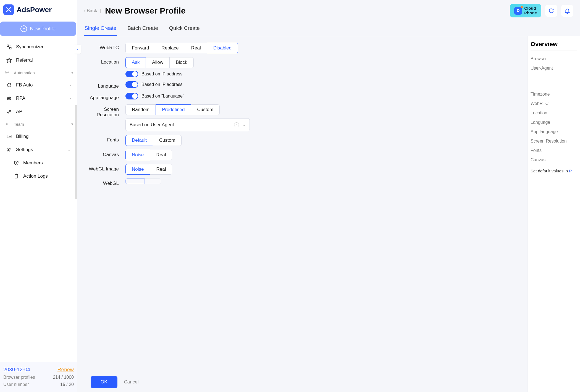  I want to click on fonts-default: Default, so click(139, 140).